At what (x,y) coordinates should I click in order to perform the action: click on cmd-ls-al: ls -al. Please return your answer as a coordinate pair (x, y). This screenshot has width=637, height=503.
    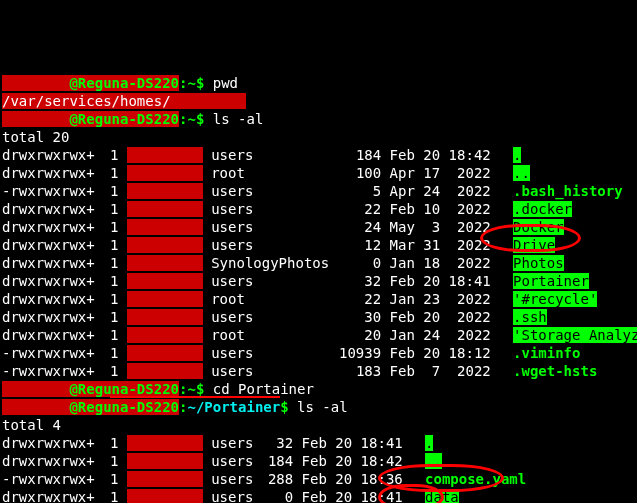
    Looking at the image, I should click on (238, 119).